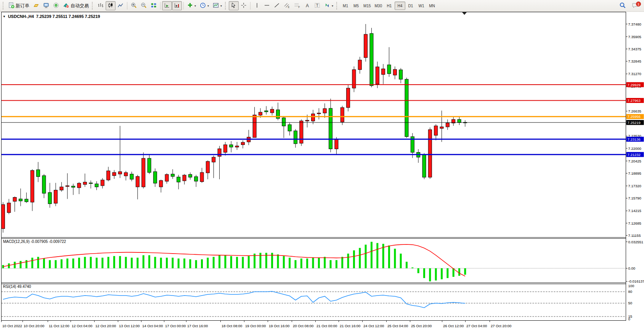  Describe the element at coordinates (350, 326) in the screenshot. I see `time-tick-label: 21 Oct 16:00` at that location.